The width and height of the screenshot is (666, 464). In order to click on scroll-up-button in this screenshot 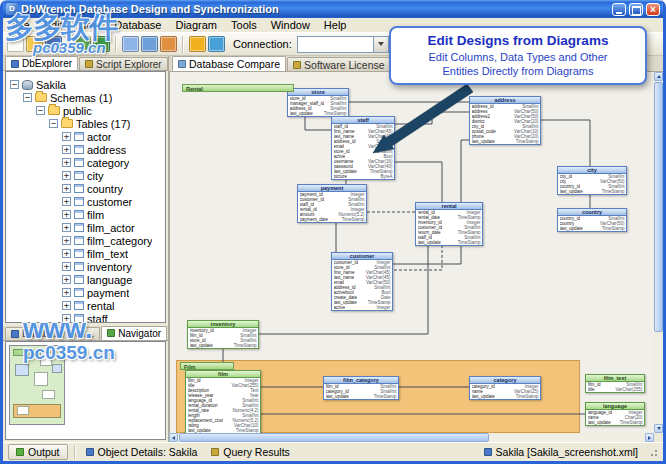, I will do `click(658, 76)`.